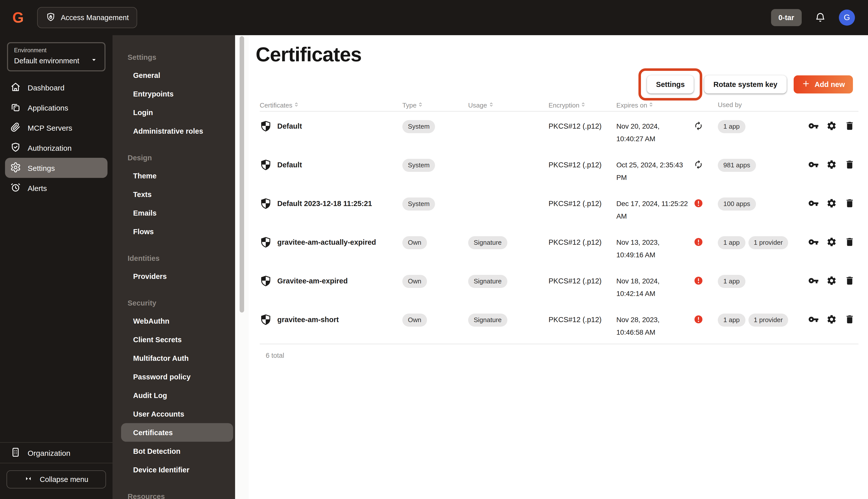 This screenshot has width=868, height=499. What do you see at coordinates (177, 358) in the screenshot?
I see `settings-nav-item-multifactor-auth: Multifactor Auth` at bounding box center [177, 358].